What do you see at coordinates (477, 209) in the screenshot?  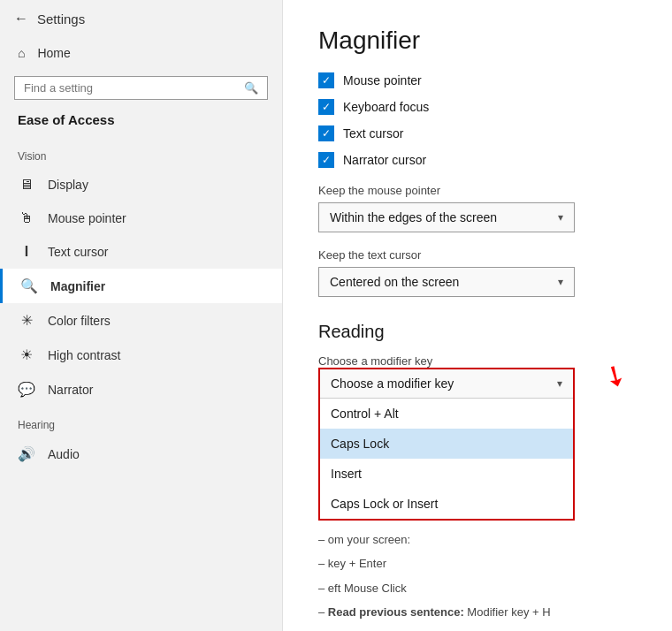 I see `mouse-pointer-dropdown-section: Keep the mouse pointer Within the edges …` at bounding box center [477, 209].